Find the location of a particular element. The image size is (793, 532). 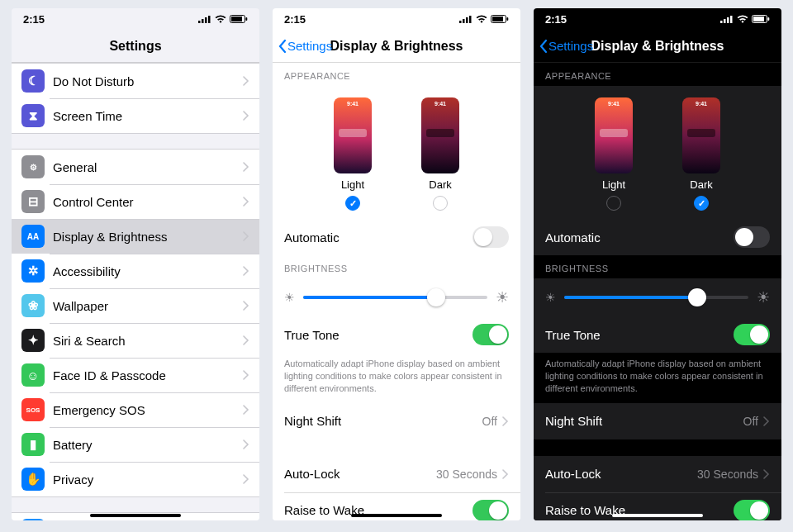

settings-row-battery: ▮Battery is located at coordinates (135, 444).